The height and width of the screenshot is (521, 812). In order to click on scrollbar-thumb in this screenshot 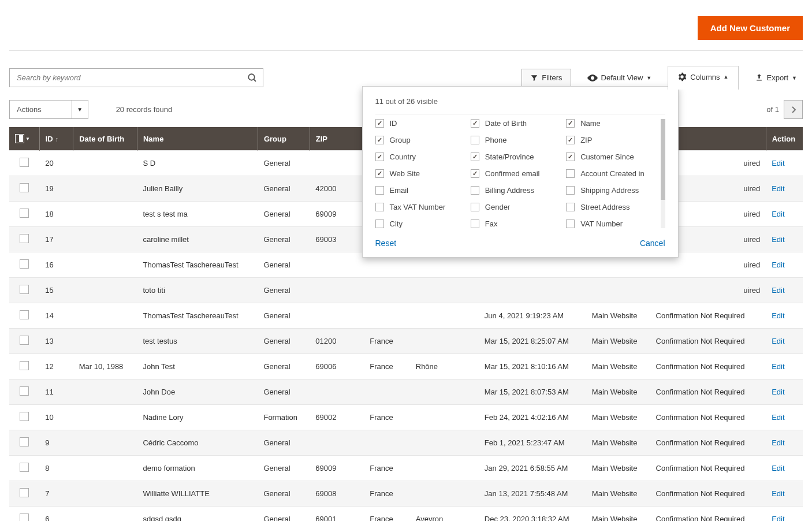, I will do `click(663, 159)`.